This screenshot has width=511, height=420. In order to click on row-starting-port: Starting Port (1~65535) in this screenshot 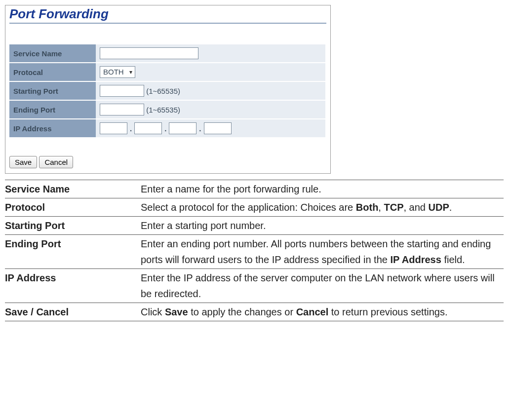, I will do `click(167, 91)`.